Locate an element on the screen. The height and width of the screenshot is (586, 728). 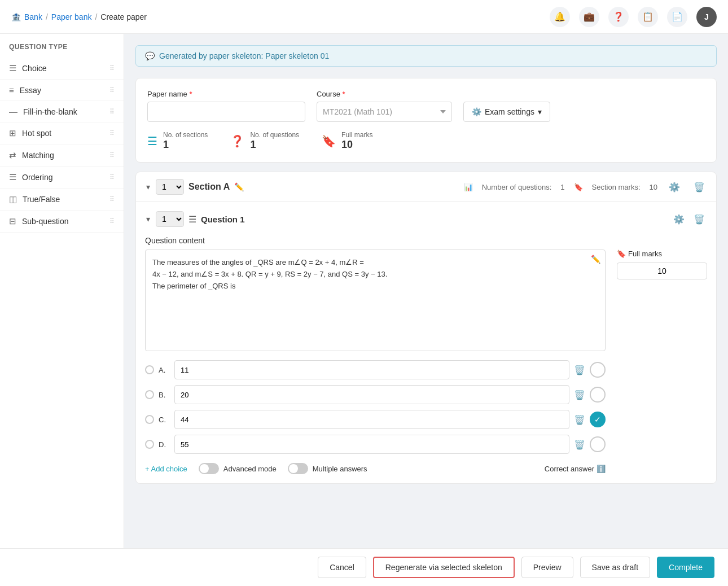
question-actions: + Add choice Advanced mode Multiple answ… is located at coordinates (375, 469).